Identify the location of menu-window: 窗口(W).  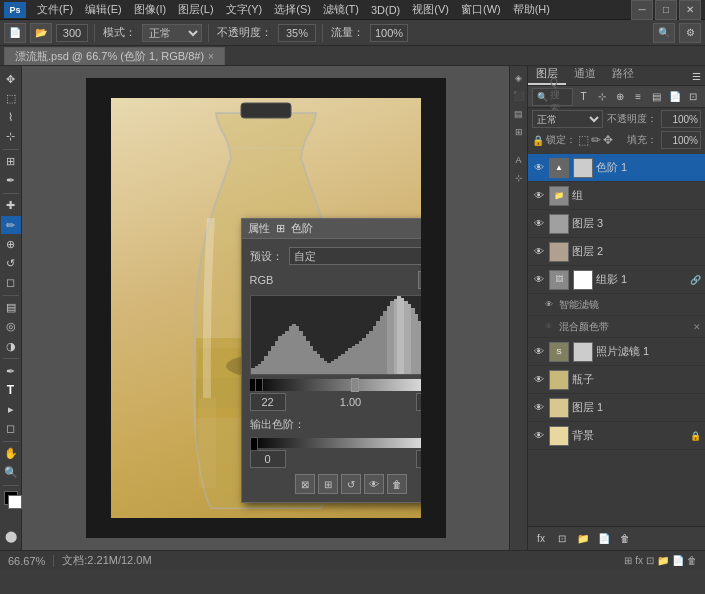
(481, 10).